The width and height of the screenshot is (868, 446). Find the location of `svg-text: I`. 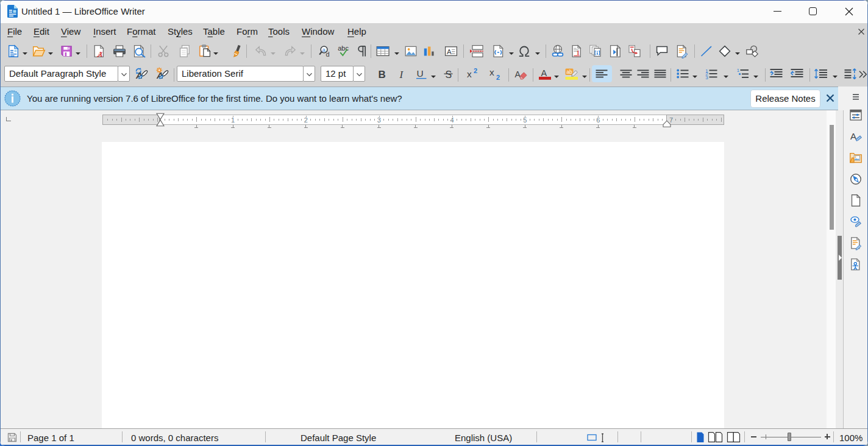

svg-text: I is located at coordinates (402, 74).